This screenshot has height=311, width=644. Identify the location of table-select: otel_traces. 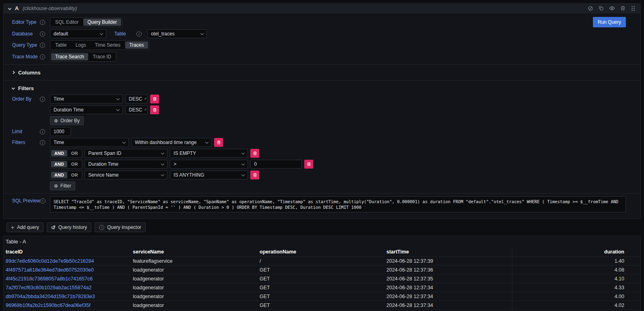
(177, 34).